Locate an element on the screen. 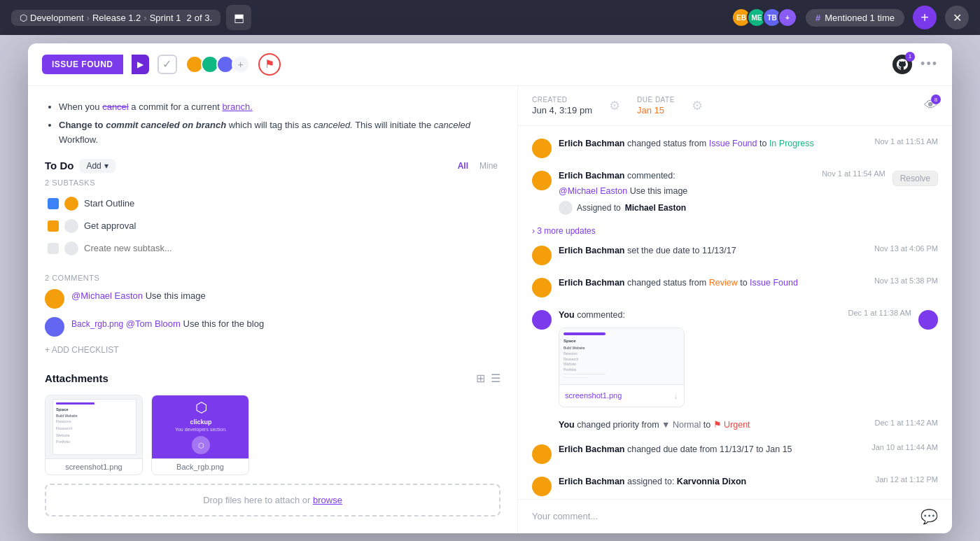  filter-mine-tab: Mine is located at coordinates (489, 166).